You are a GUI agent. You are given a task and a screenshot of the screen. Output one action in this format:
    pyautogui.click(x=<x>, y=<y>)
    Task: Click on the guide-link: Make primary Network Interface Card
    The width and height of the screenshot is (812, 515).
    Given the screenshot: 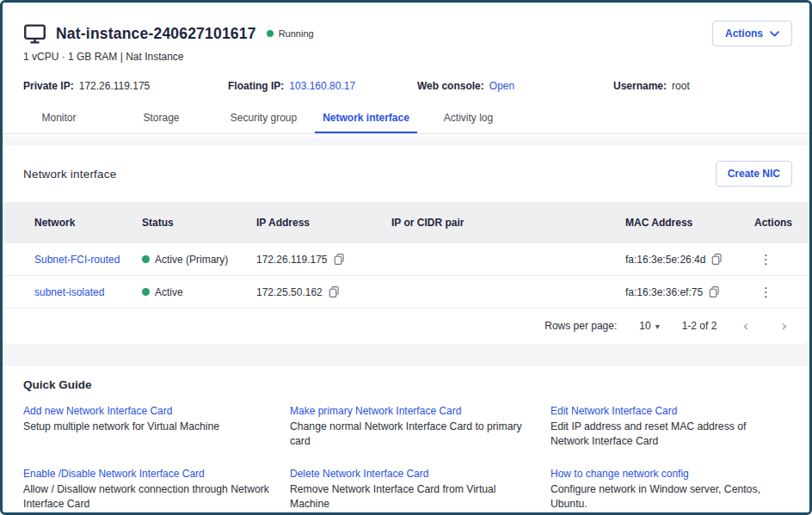 What is the action you would take?
    pyautogui.click(x=413, y=411)
    